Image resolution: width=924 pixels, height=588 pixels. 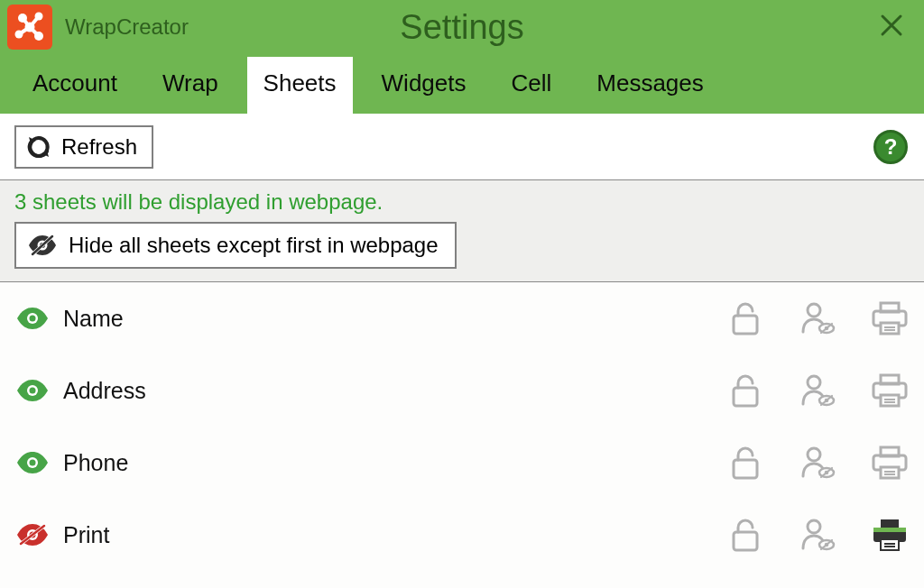 I want to click on page-title: Settings, so click(x=462, y=27).